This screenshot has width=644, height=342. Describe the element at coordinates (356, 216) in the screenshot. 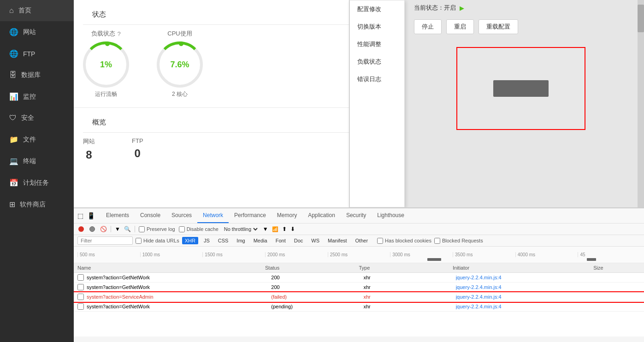

I see `tab-security: Security` at that location.